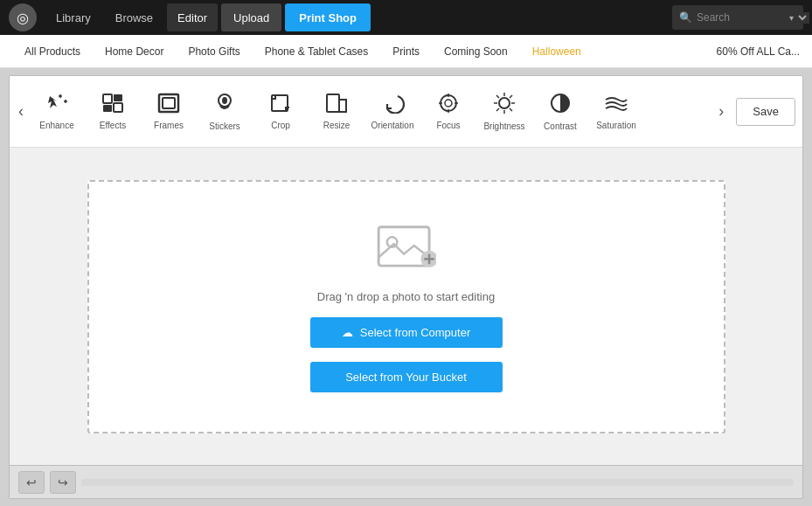 This screenshot has height=506, width=812. I want to click on tool-saturation: Saturation, so click(616, 112).